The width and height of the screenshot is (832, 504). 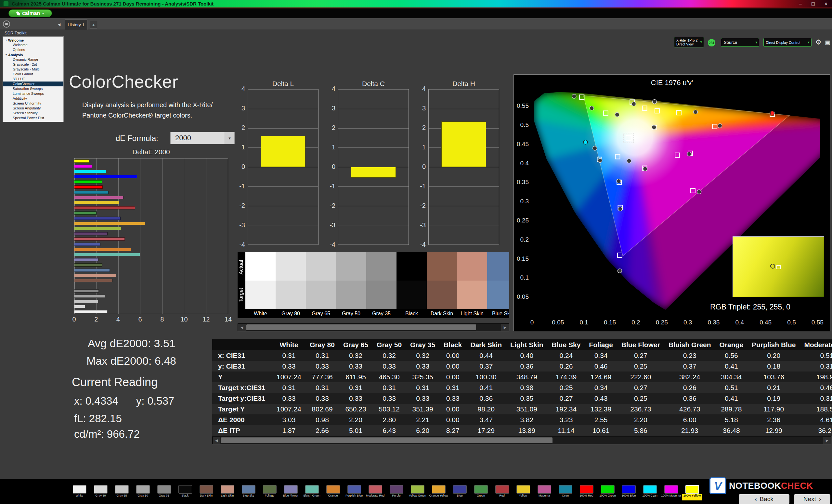 What do you see at coordinates (203, 138) in the screenshot?
I see `de-formula-select: 2000 ▾` at bounding box center [203, 138].